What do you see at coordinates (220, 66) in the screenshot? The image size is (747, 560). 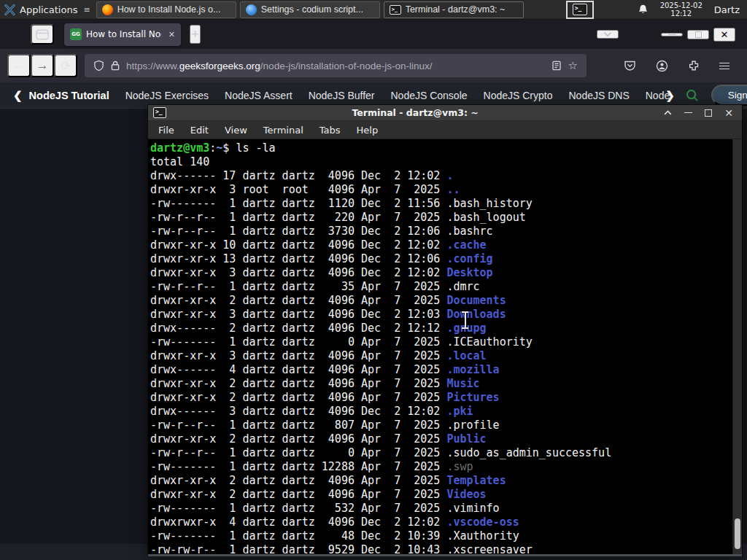 I see `url-domain: geeksforgeeks.org` at bounding box center [220, 66].